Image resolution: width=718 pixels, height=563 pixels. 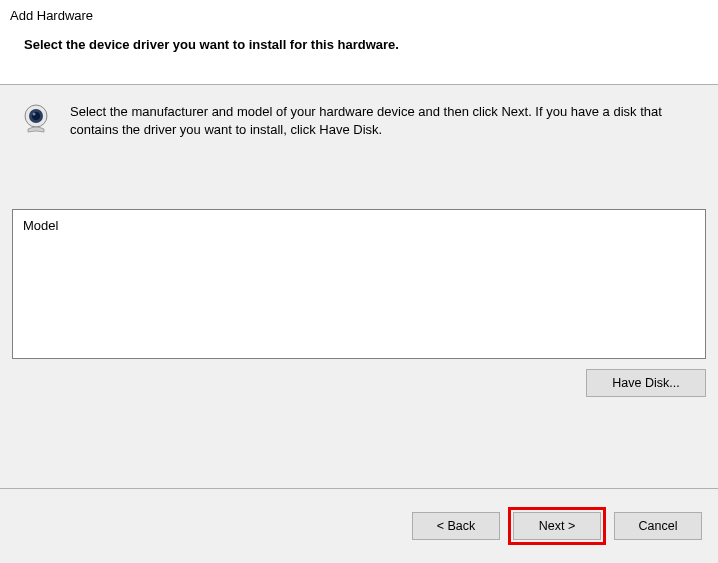 I want to click on next-button-highlight: Next >, so click(x=557, y=526).